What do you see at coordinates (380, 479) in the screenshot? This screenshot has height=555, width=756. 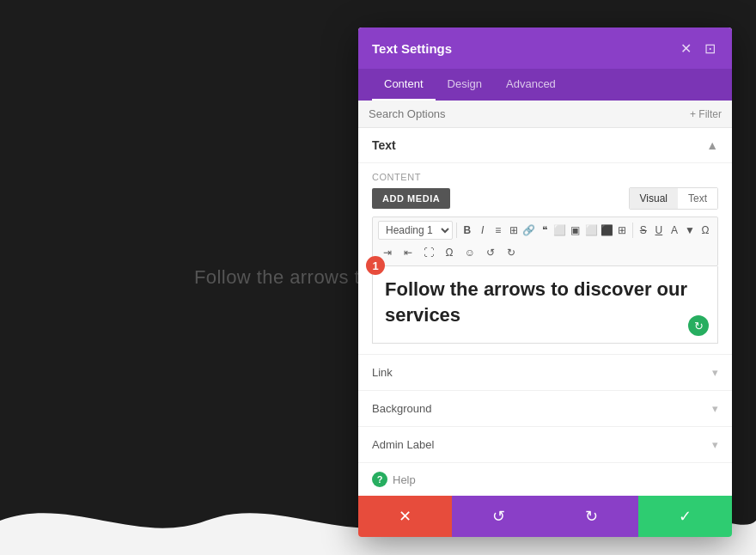 I see `help-icon: ?` at bounding box center [380, 479].